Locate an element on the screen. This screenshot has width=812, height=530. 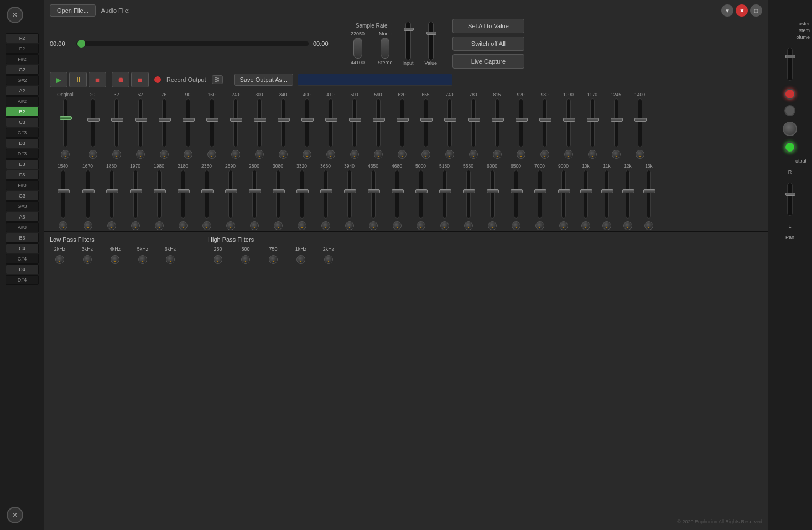
record-button: ⏺ is located at coordinates (121, 80).